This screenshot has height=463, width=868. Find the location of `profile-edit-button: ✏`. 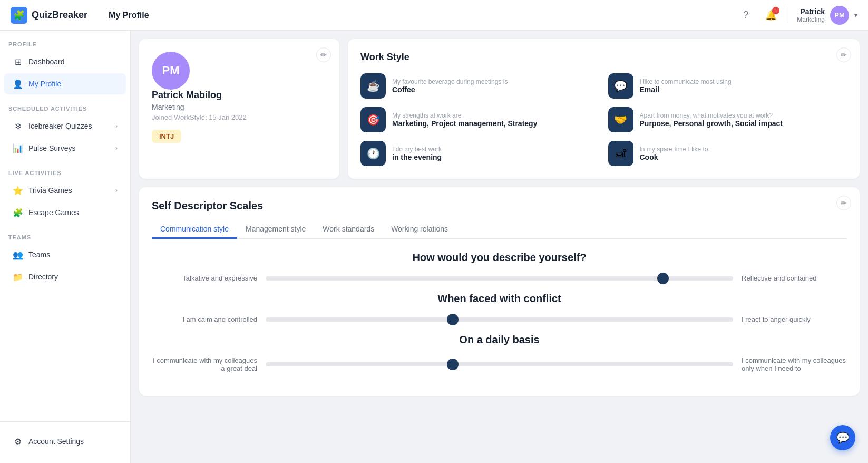

profile-edit-button: ✏ is located at coordinates (324, 55).